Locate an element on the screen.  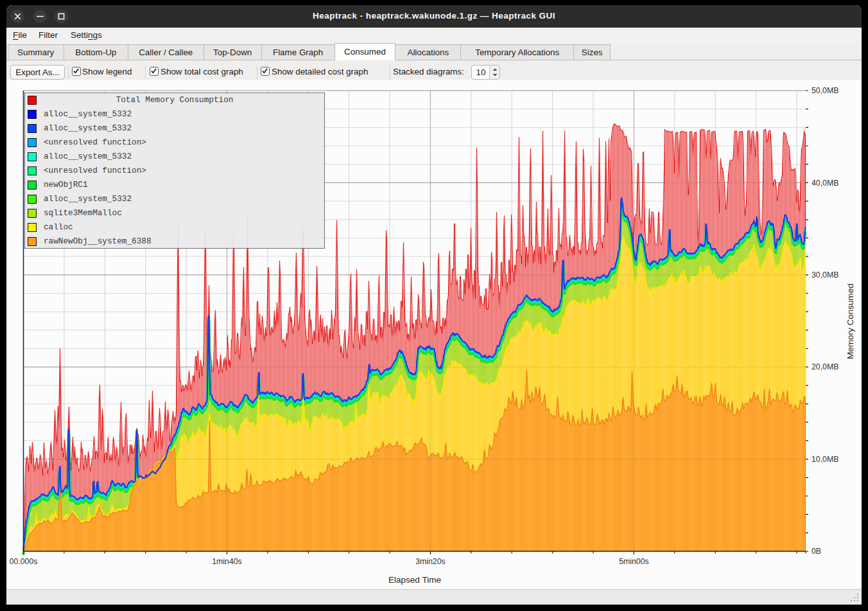
svg-text: 20,0MB is located at coordinates (825, 367).